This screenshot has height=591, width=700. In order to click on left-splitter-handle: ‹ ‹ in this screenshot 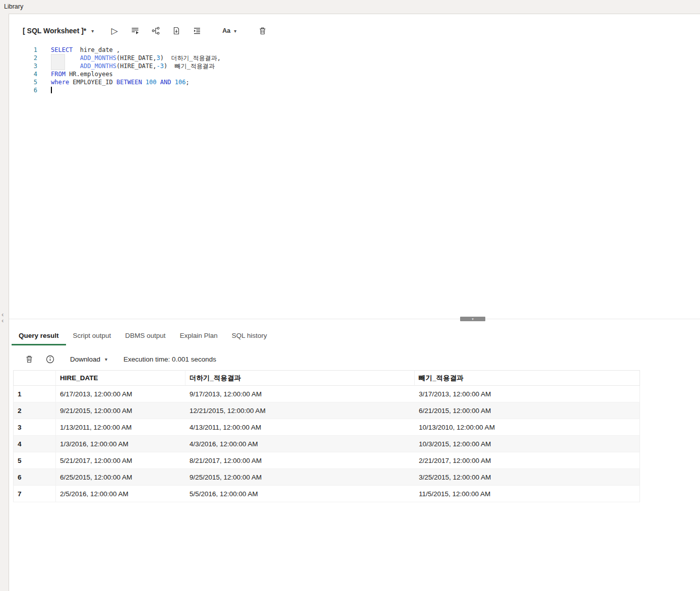, I will do `click(3, 318)`.